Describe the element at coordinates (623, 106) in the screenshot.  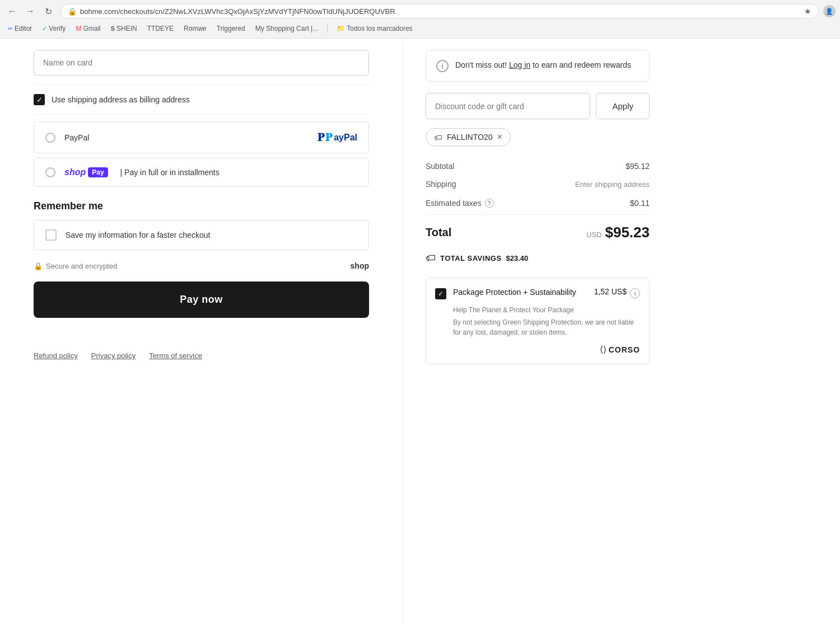
I see `apply-button: Apply` at that location.